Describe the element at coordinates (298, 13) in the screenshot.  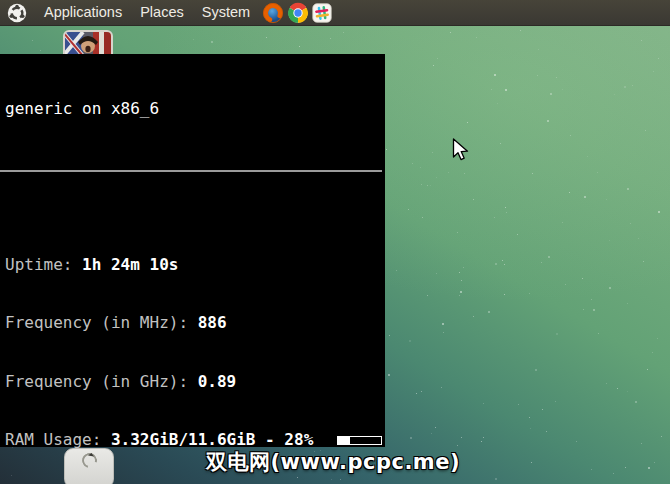
I see `chrome-icon` at that location.